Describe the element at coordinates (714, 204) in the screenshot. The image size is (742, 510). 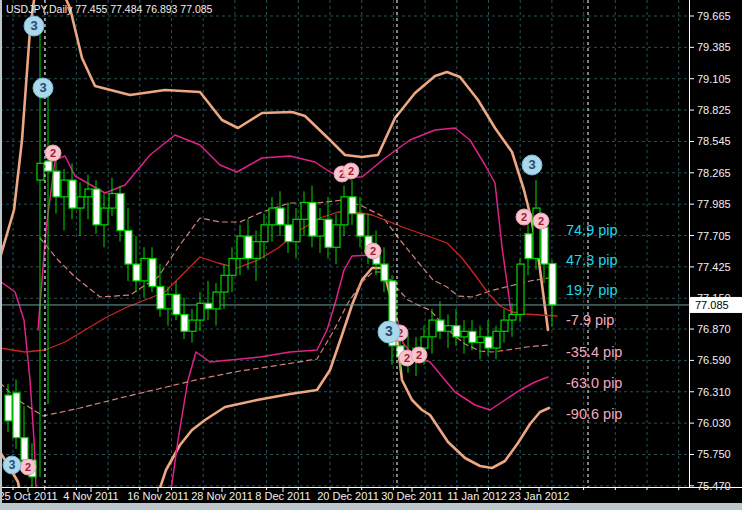
I see `price-axis-label: 77.985` at that location.